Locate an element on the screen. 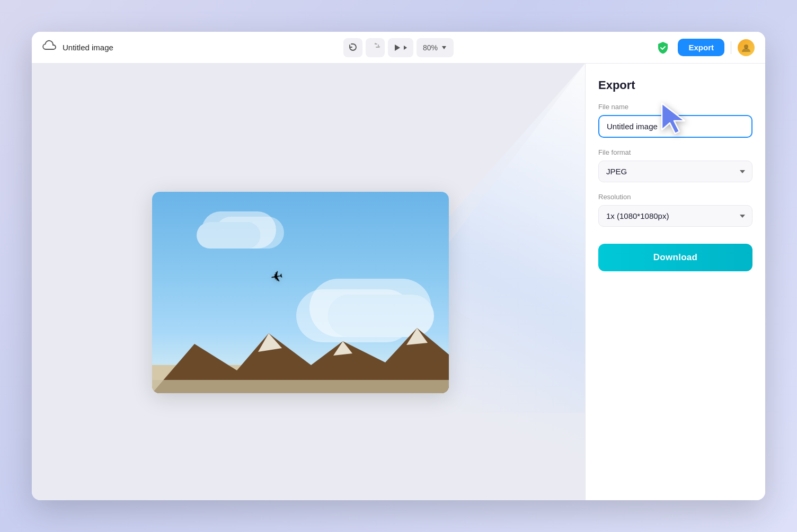 This screenshot has width=797, height=532. undo-button is located at coordinates (353, 48).